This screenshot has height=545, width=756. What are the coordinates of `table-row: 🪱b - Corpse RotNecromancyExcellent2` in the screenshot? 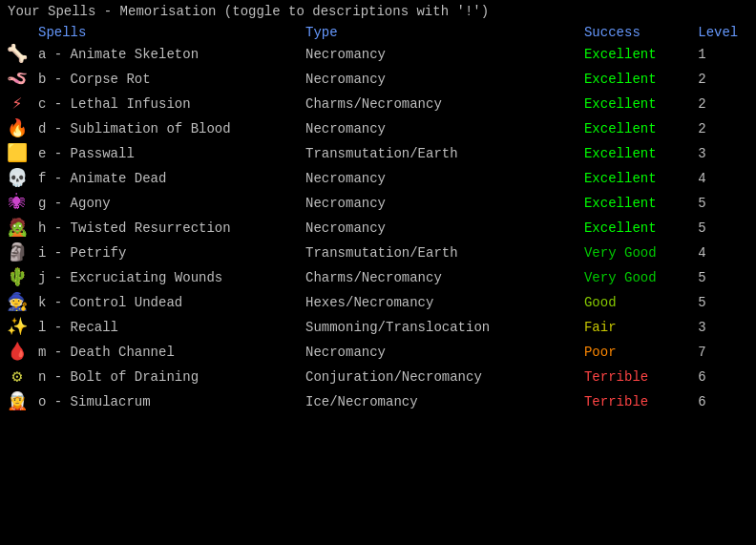 It's located at (378, 79).